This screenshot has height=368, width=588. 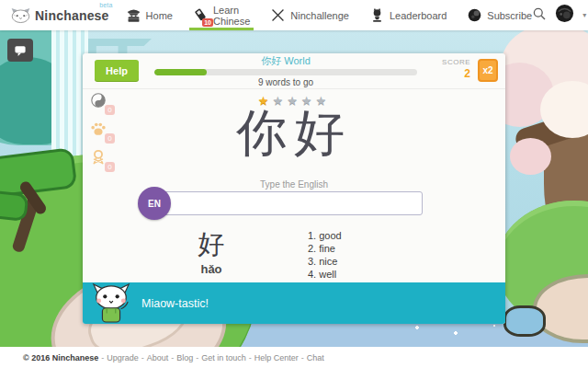 I want to click on footer-link-get-in-touch: Get in touch, so click(x=224, y=358).